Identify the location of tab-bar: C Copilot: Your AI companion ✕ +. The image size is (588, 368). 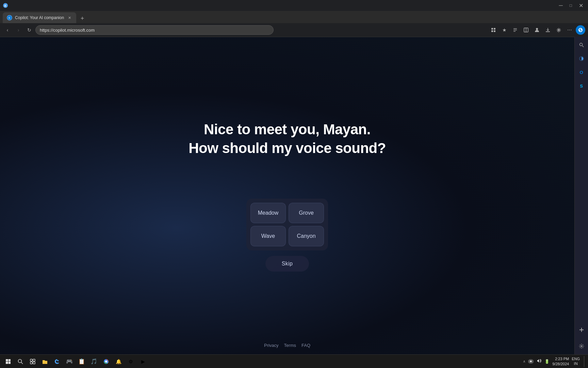
(294, 17).